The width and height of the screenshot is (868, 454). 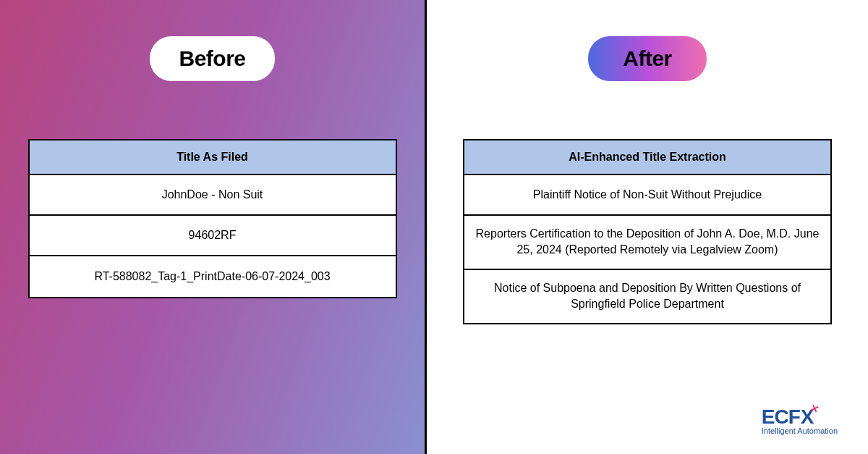 I want to click on logo-x-icon: X✕, so click(x=807, y=417).